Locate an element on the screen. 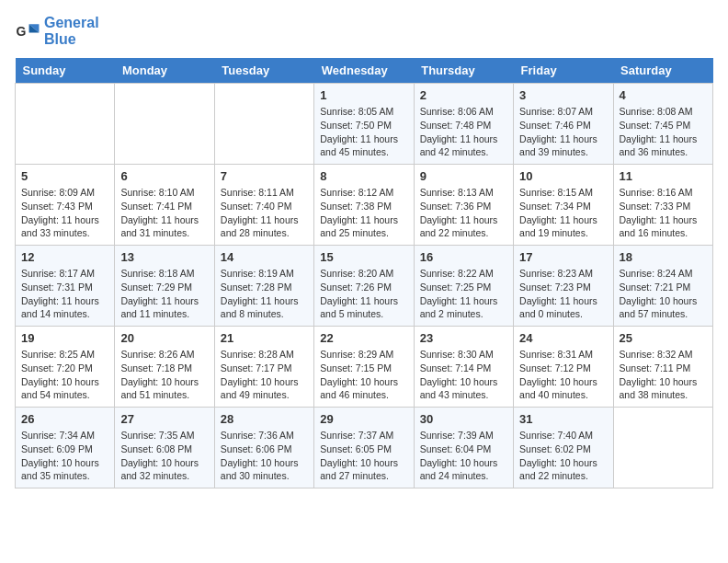  cell-details: Sunrise: 8:15 AMSunset: 7:34 PMDaylight:… is located at coordinates (563, 213).